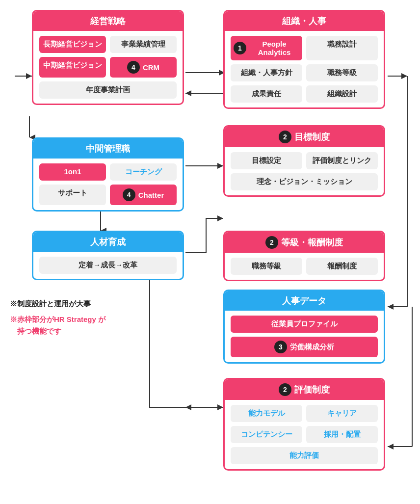 The height and width of the screenshot is (504, 420). What do you see at coordinates (143, 67) in the screenshot?
I see `keiei-item-crm: 4 CRM` at bounding box center [143, 67].